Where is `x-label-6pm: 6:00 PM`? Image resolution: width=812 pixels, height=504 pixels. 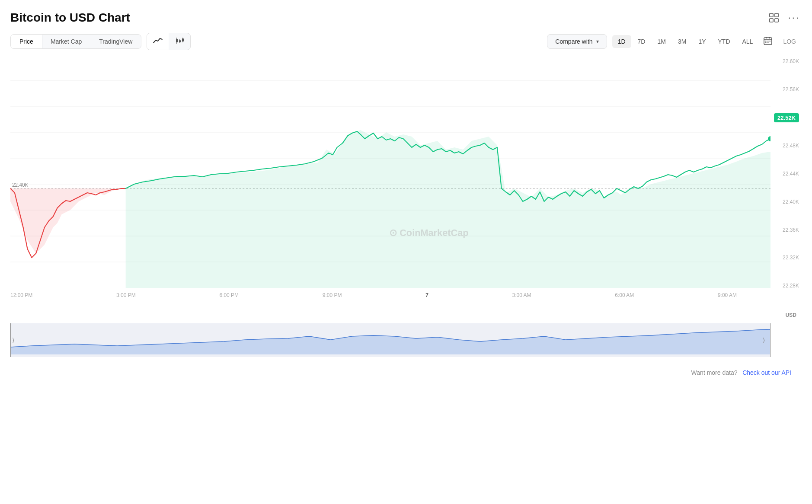
x-label-6pm: 6:00 PM is located at coordinates (229, 295).